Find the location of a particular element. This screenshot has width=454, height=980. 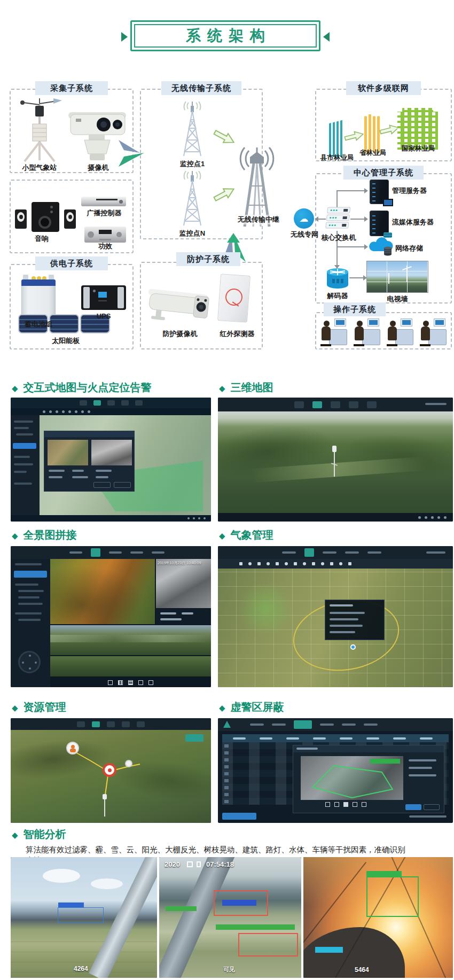

net-storage-icon is located at coordinates (381, 247).